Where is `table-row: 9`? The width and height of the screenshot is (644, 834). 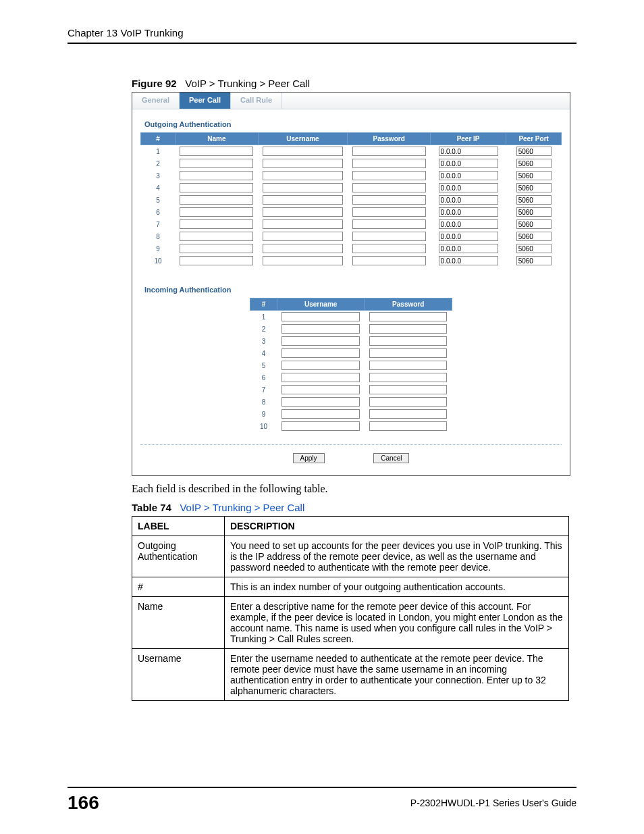 table-row: 9 is located at coordinates (351, 249).